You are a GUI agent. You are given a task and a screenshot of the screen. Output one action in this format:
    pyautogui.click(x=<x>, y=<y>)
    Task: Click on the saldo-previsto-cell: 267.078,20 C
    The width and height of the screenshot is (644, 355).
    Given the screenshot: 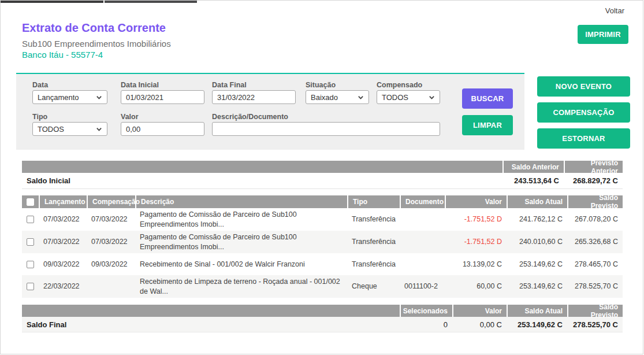 What is the action you would take?
    pyautogui.click(x=595, y=220)
    